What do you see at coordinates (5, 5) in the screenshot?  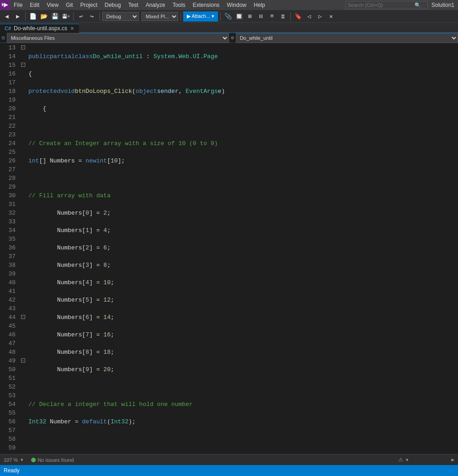 I see `vs-logo` at bounding box center [5, 5].